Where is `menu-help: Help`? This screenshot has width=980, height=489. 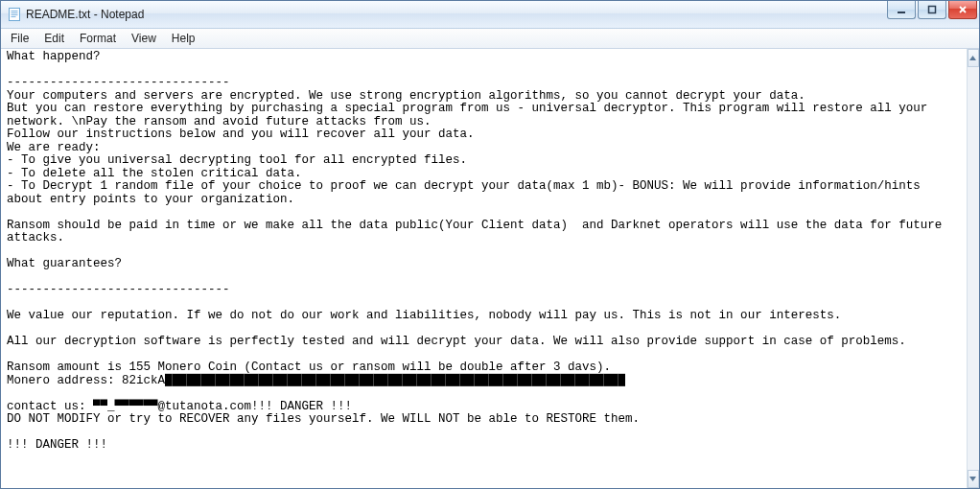 menu-help: Help is located at coordinates (184, 38).